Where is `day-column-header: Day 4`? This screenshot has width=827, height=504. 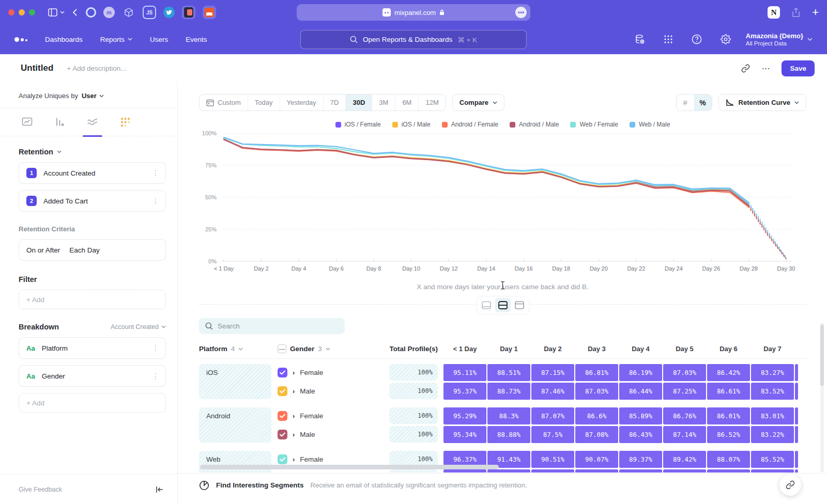
day-column-header: Day 4 is located at coordinates (641, 349).